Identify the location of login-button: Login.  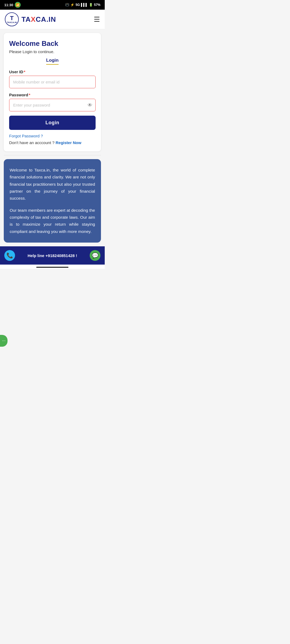
(52, 123).